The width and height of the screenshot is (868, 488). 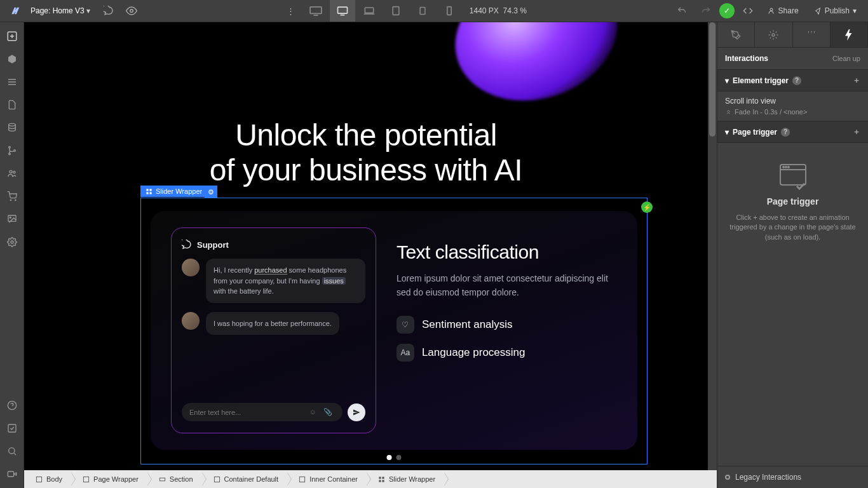 What do you see at coordinates (793, 132) in the screenshot?
I see `page-trigger-section: ▾Page trigger ? ＋` at bounding box center [793, 132].